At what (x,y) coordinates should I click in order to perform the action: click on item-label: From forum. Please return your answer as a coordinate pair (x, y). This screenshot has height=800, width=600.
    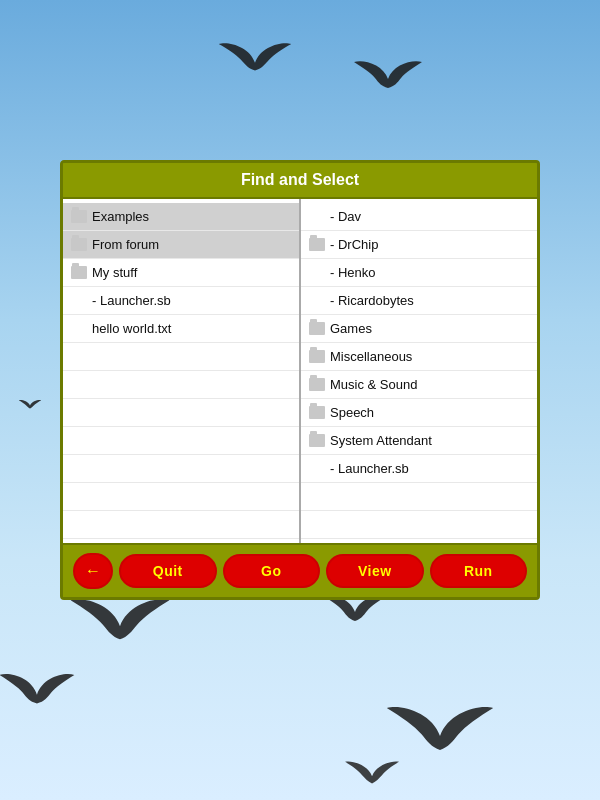
    Looking at the image, I should click on (126, 244).